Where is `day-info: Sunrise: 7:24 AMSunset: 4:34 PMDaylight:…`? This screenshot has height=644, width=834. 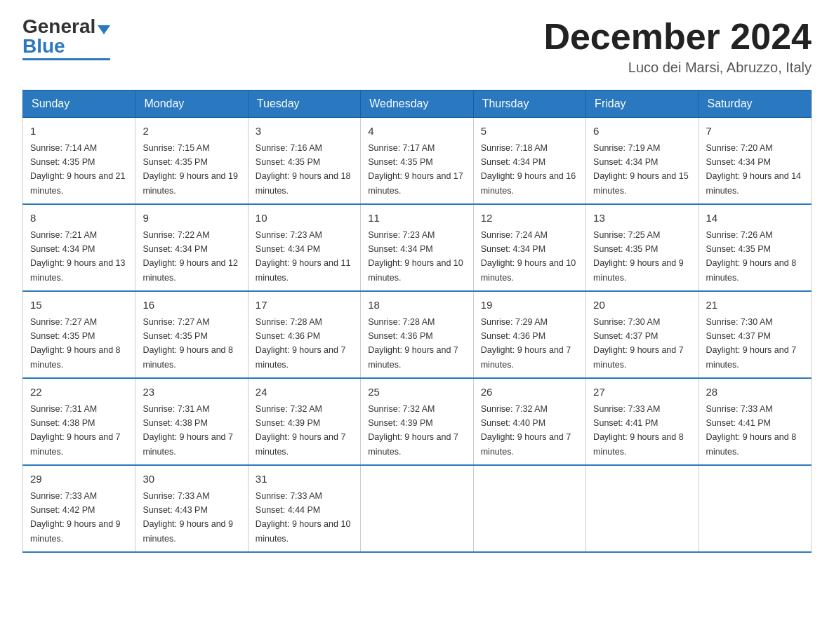 day-info: Sunrise: 7:24 AMSunset: 4:34 PMDaylight:… is located at coordinates (529, 257).